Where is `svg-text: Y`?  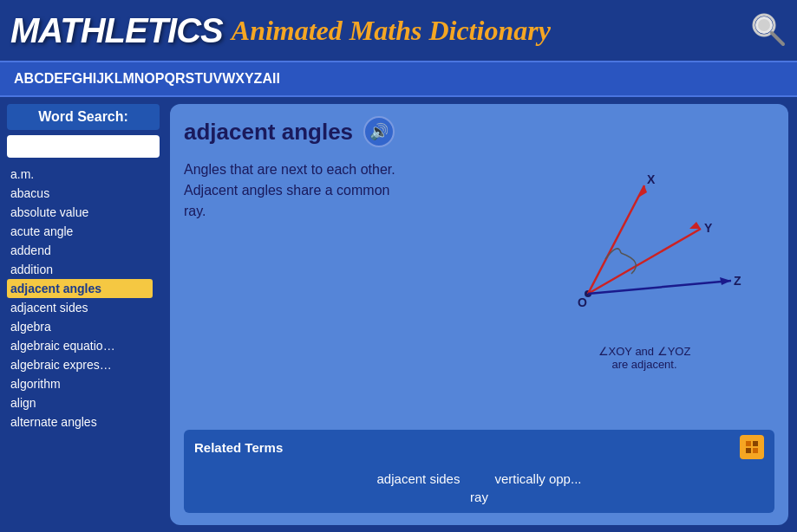 svg-text: Y is located at coordinates (709, 228).